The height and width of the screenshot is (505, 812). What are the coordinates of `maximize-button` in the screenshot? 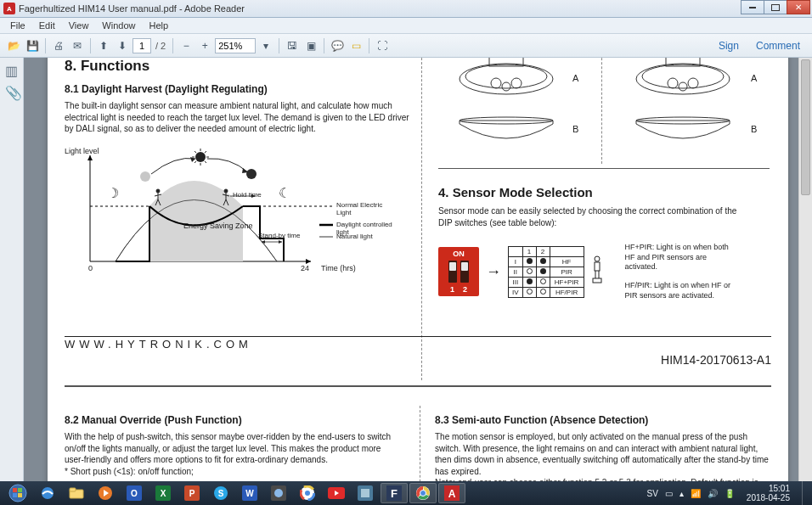 It's located at (775, 7).